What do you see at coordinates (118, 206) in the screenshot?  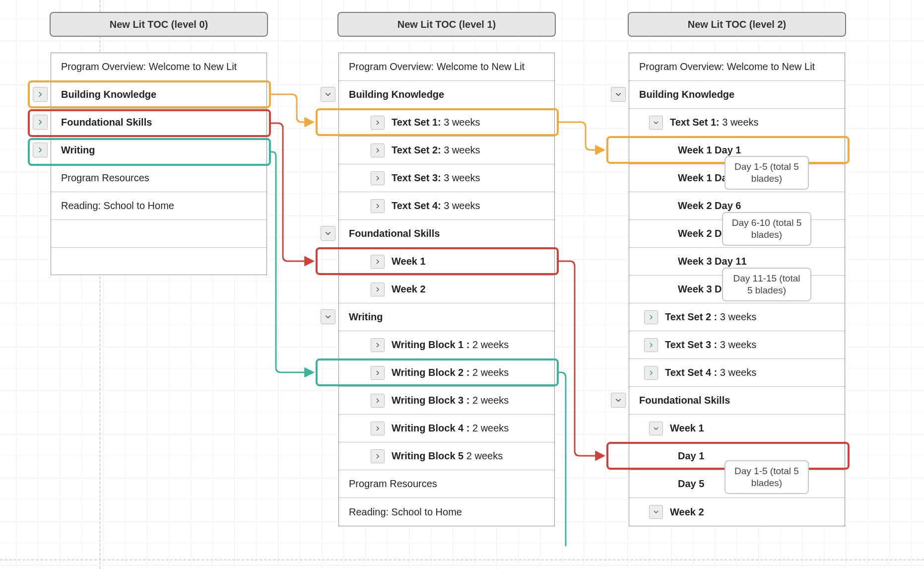 I see `reading-label: Reading: School to Home` at bounding box center [118, 206].